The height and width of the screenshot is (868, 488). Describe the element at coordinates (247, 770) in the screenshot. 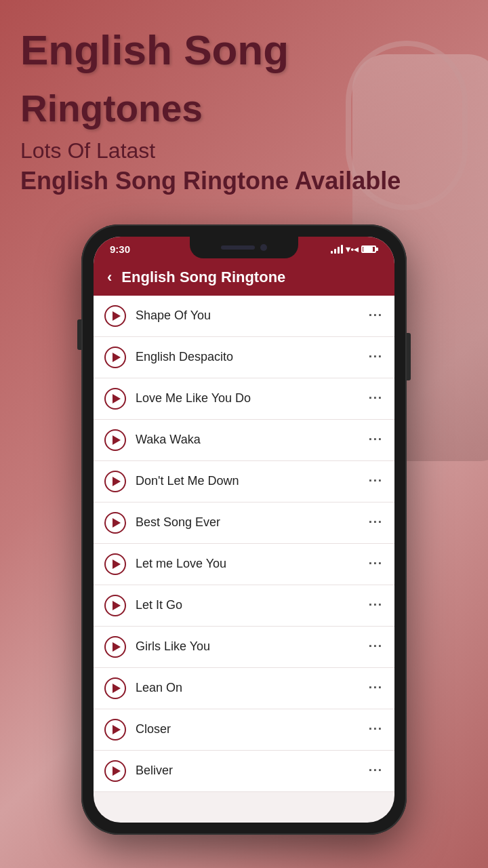

I see `song-name: Beliver` at that location.